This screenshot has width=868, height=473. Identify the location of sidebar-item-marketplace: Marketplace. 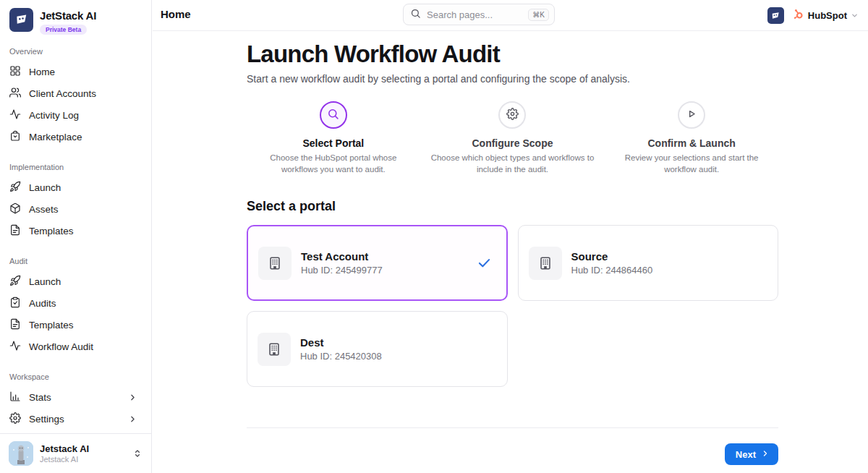
(75, 137).